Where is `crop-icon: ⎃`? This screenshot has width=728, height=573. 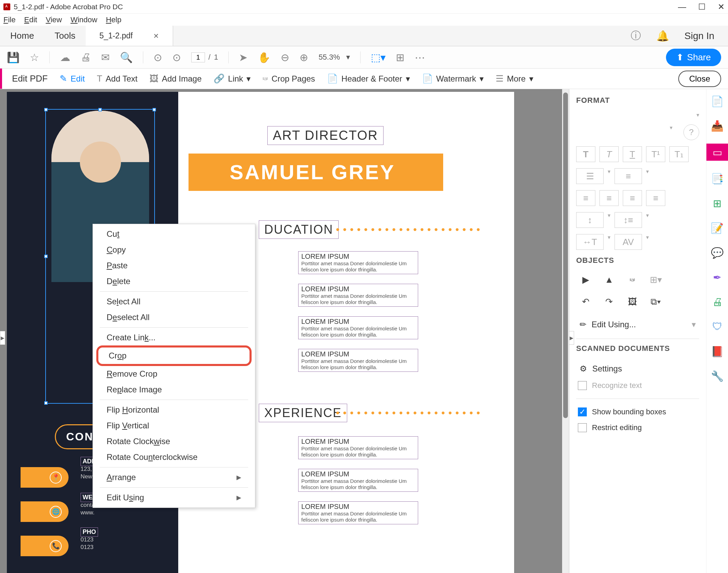
crop-icon: ⎃ is located at coordinates (632, 280).